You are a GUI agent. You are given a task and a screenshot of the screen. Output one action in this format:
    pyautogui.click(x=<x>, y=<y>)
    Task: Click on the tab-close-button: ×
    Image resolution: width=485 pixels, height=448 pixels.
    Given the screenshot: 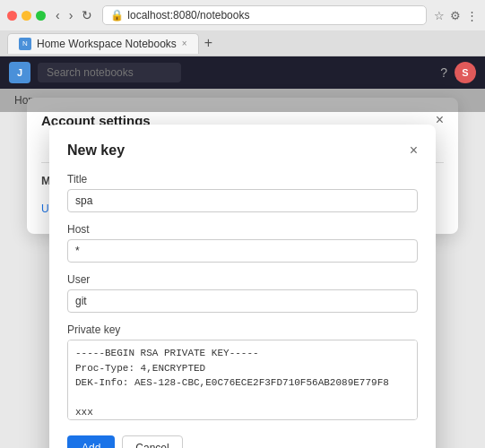 What is the action you would take?
    pyautogui.click(x=185, y=43)
    